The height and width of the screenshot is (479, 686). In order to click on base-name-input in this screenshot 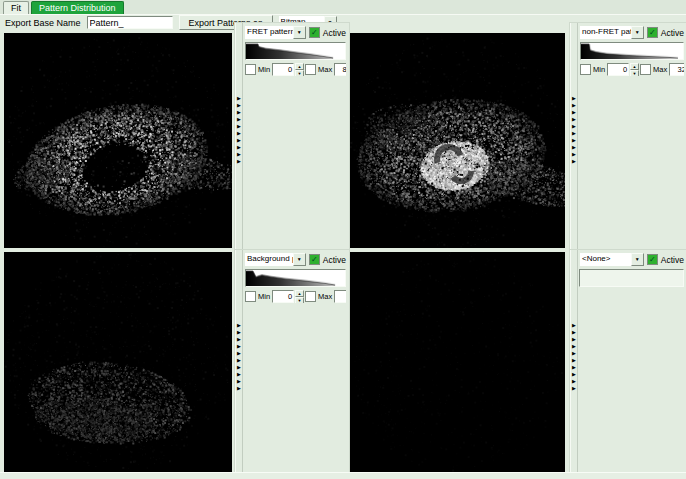, I will do `click(130, 22)`.